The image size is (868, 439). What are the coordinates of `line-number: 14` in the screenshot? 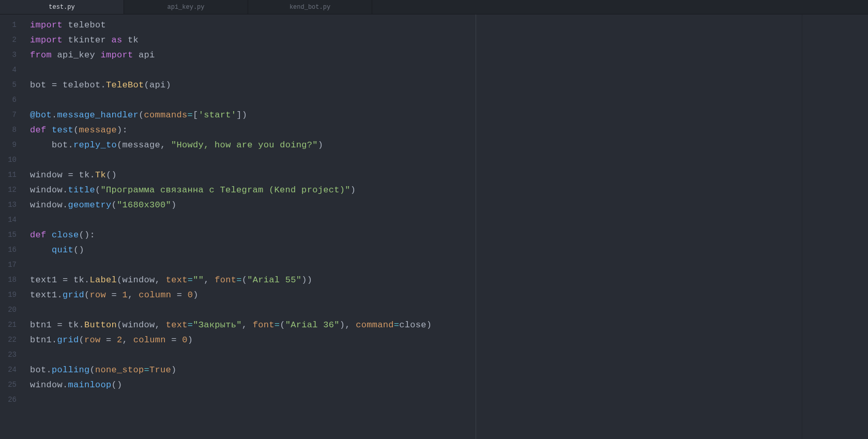 It's located at (8, 220).